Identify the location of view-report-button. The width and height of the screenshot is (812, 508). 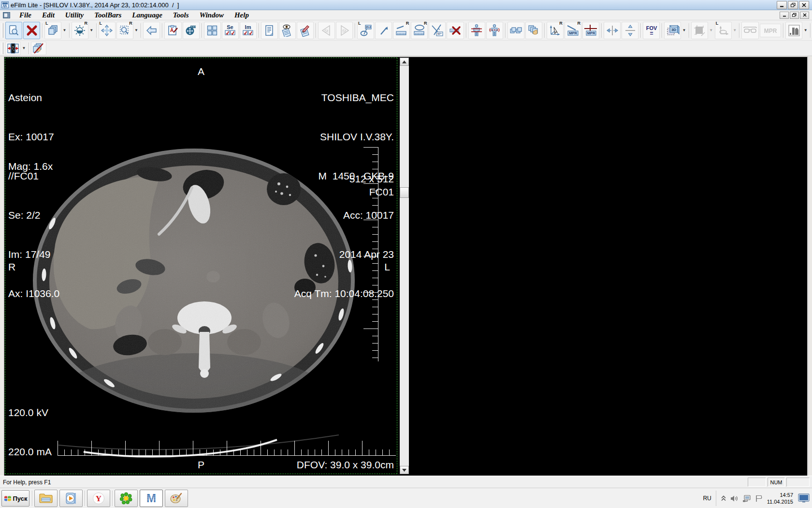
(287, 30).